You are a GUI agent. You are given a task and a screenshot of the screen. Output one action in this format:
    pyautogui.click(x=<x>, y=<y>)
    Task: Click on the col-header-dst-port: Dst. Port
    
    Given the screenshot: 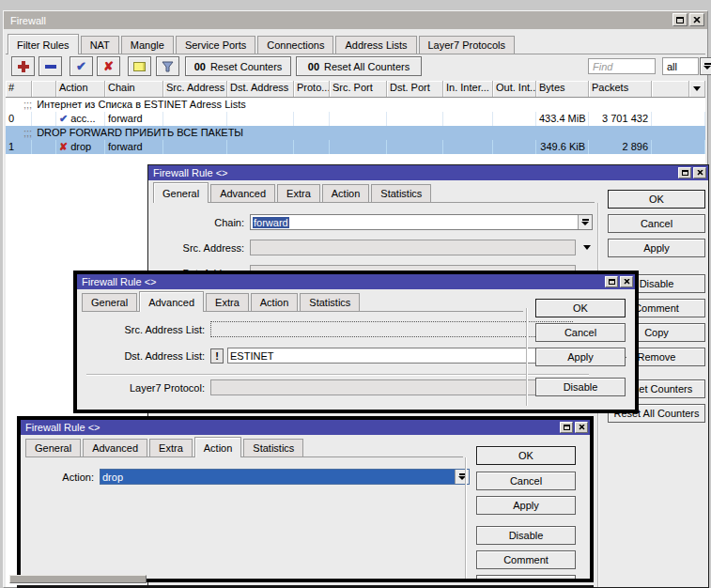 What is the action you would take?
    pyautogui.click(x=415, y=88)
    